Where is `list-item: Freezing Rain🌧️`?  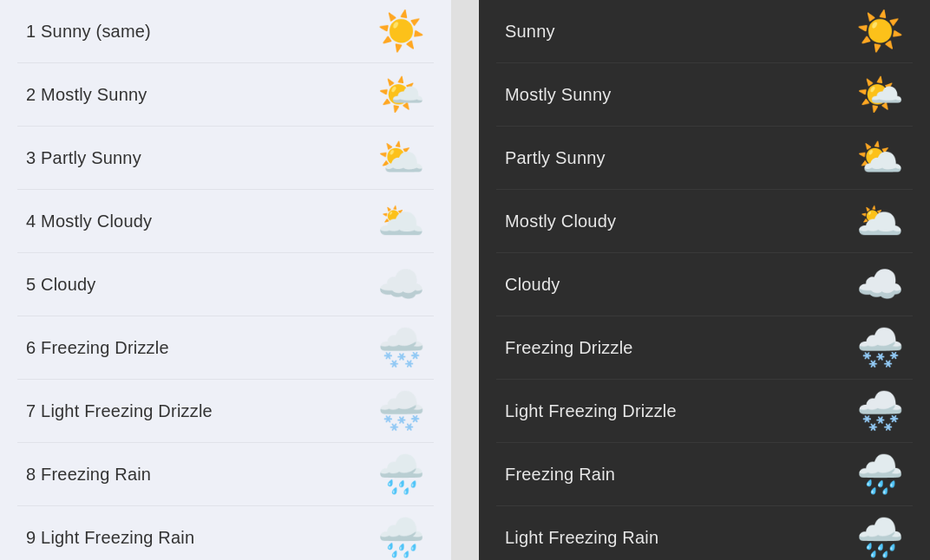 list-item: Freezing Rain🌧️ is located at coordinates (704, 475).